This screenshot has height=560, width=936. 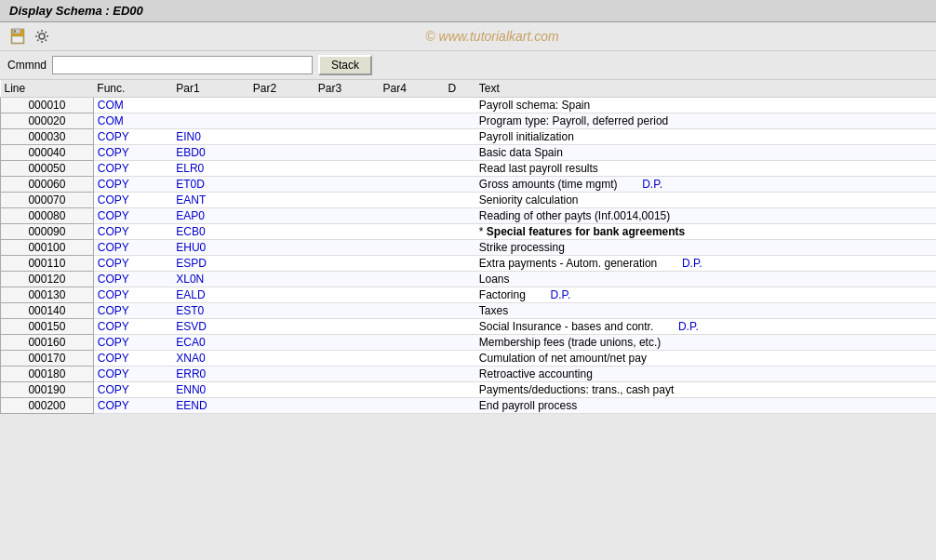 I want to click on cell-par1: ET0D, so click(x=210, y=184).